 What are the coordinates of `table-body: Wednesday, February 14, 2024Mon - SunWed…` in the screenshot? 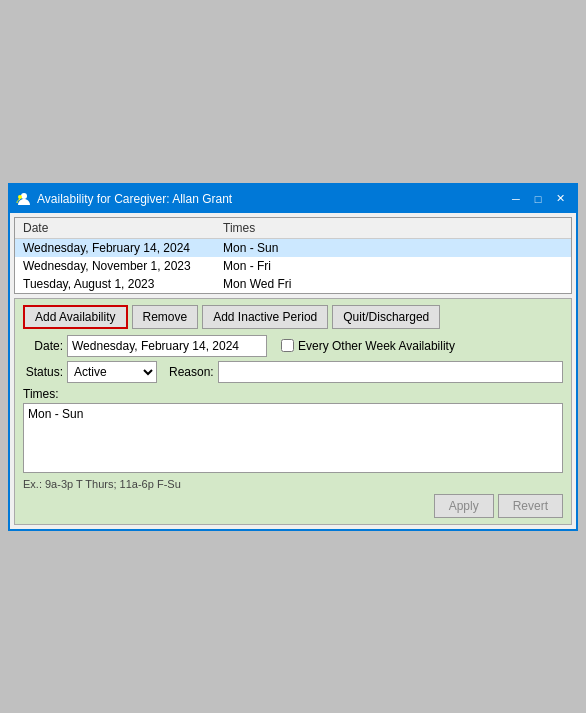 It's located at (293, 266).